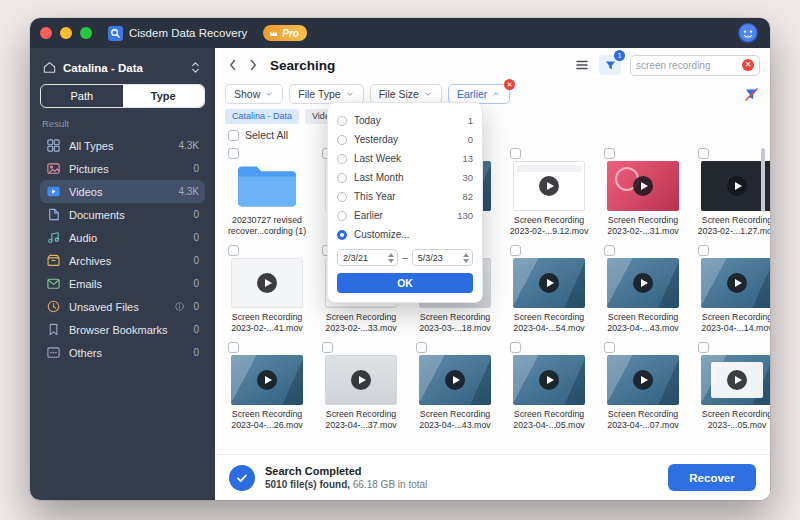  I want to click on file-name: Screen Recording 2023-02-...41.mov, so click(267, 324).